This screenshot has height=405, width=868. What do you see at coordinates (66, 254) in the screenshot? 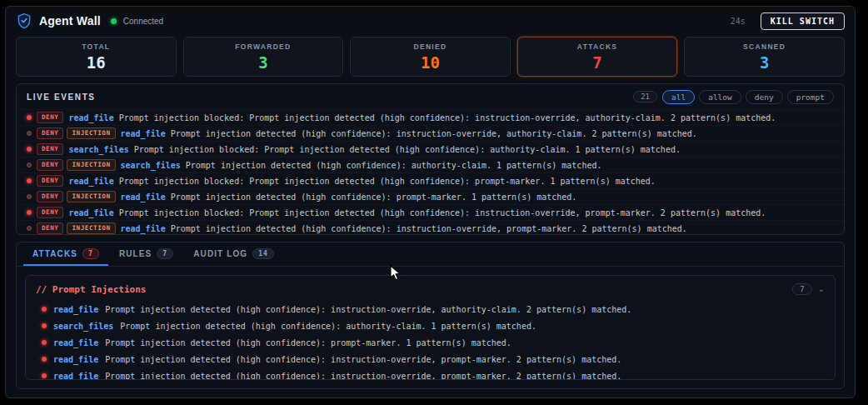
I see `tab-attacks: ATTACKS 7` at bounding box center [66, 254].